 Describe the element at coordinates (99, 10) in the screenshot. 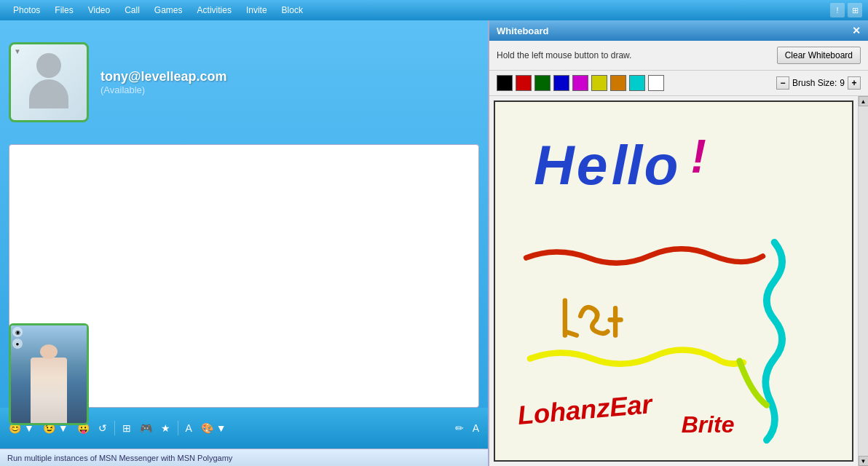

I see `menu-video: Video` at that location.